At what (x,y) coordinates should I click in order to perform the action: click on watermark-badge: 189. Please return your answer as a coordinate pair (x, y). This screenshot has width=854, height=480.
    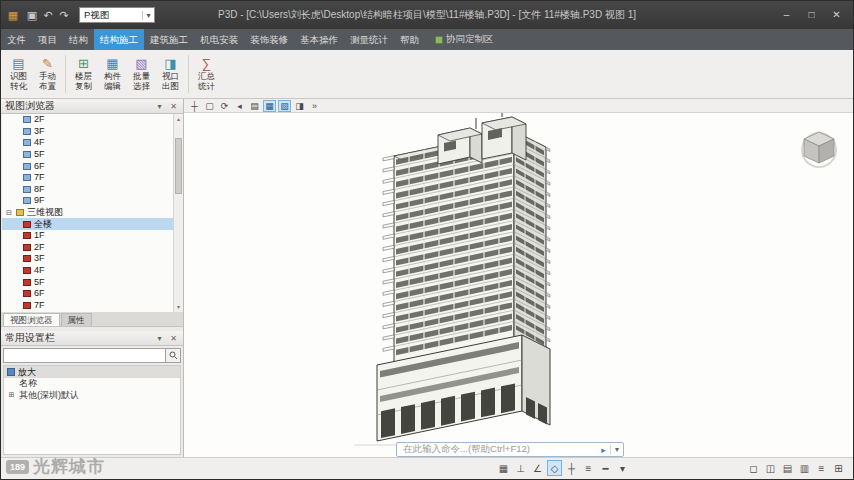
    Looking at the image, I should click on (18, 467).